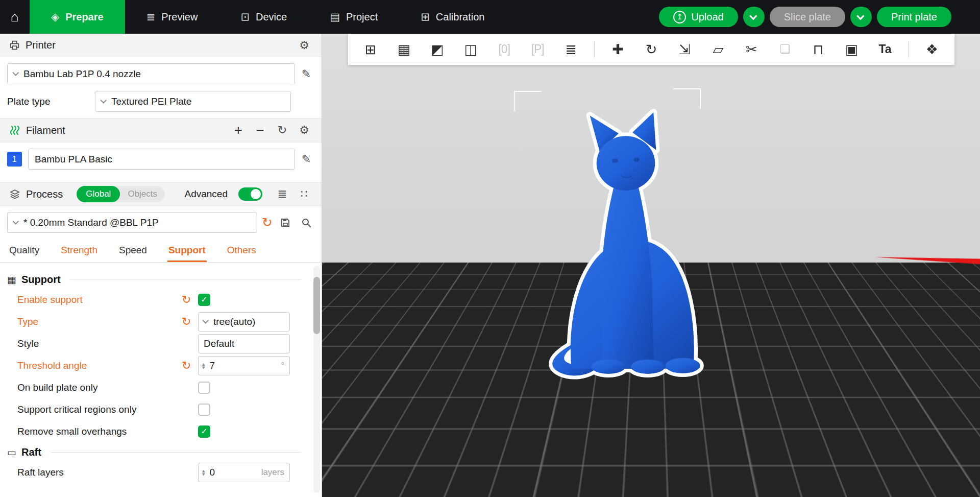 The height and width of the screenshot is (497, 980). What do you see at coordinates (151, 102) in the screenshot?
I see `plate-type-value: Textured PEI Plate` at bounding box center [151, 102].